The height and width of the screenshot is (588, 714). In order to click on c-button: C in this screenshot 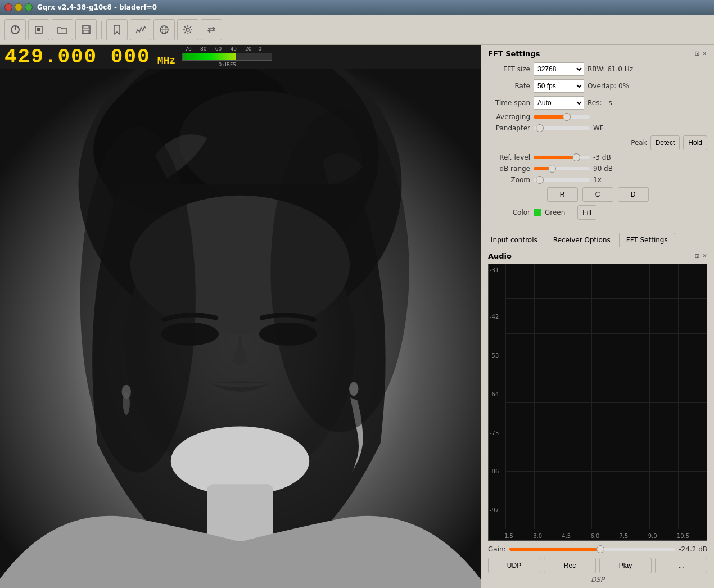, I will do `click(598, 195)`.